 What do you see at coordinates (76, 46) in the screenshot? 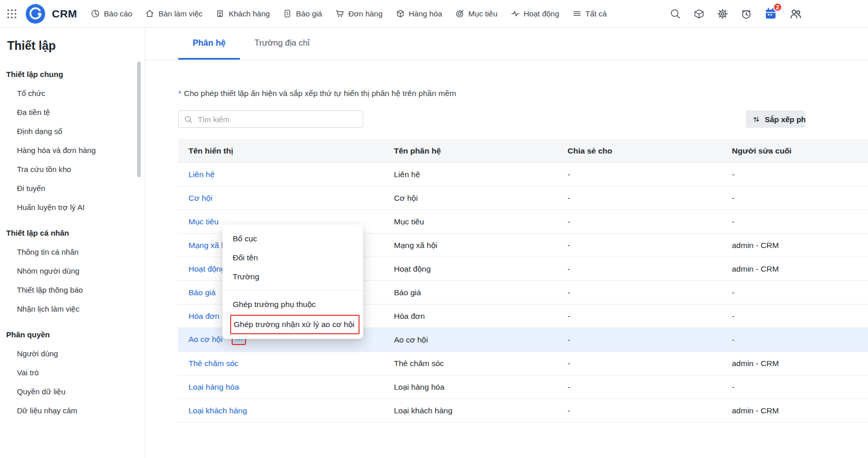
I see `page-title: Thiết lập` at bounding box center [76, 46].